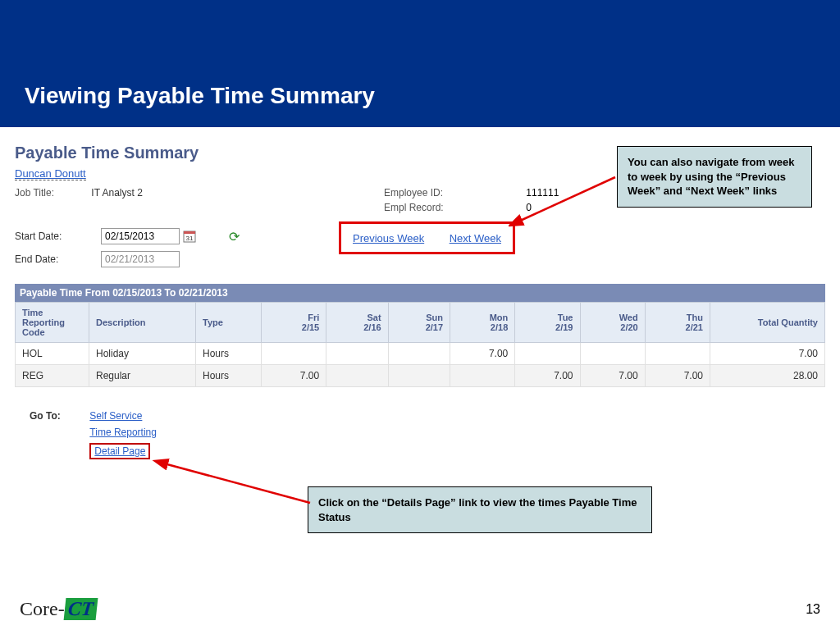 Image resolution: width=840 pixels, height=630 pixels. Describe the element at coordinates (51, 174) in the screenshot. I see `employee-name-link: Duncan Donutt` at that location.